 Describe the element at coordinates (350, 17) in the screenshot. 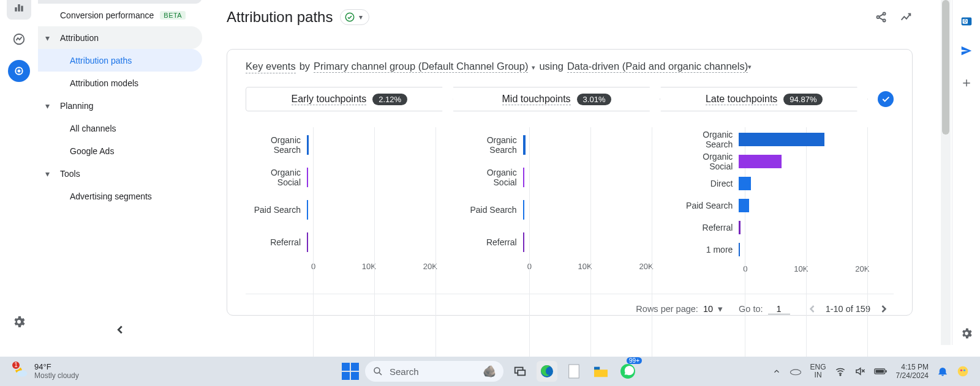

I see `check-circle-icon` at that location.